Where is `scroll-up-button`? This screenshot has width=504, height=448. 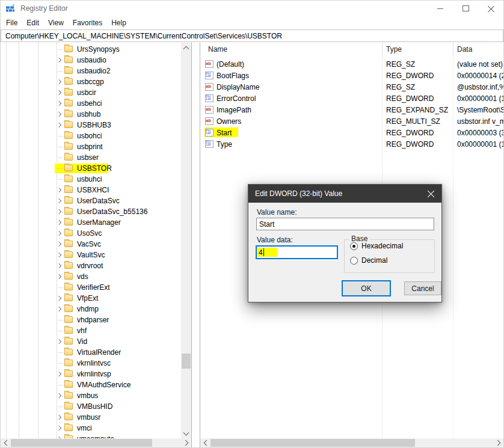
scroll-up-button is located at coordinates (186, 48).